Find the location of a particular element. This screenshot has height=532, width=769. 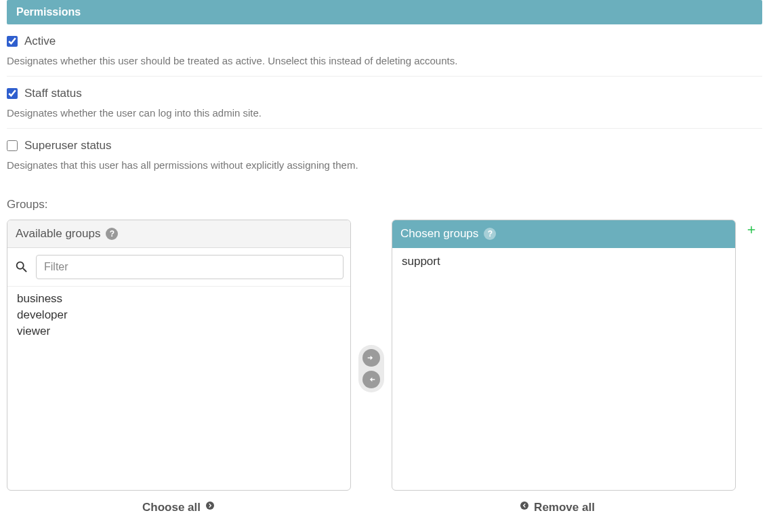

chevron-right-icon is located at coordinates (210, 507).